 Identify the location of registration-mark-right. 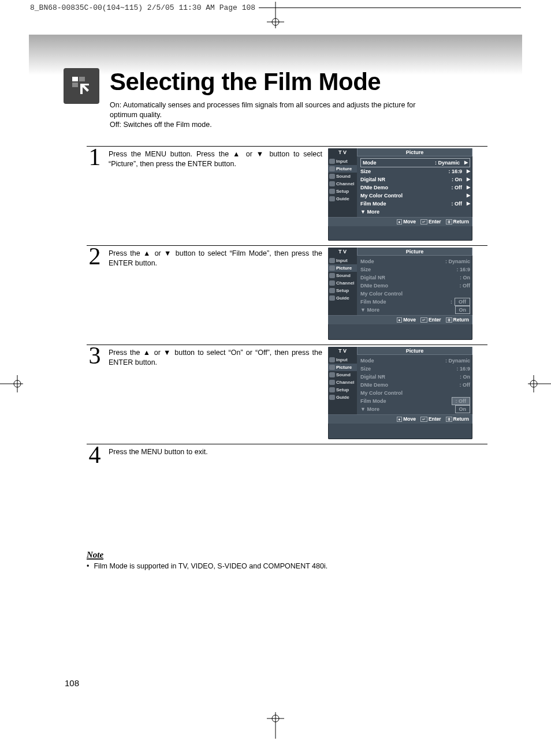
(539, 384).